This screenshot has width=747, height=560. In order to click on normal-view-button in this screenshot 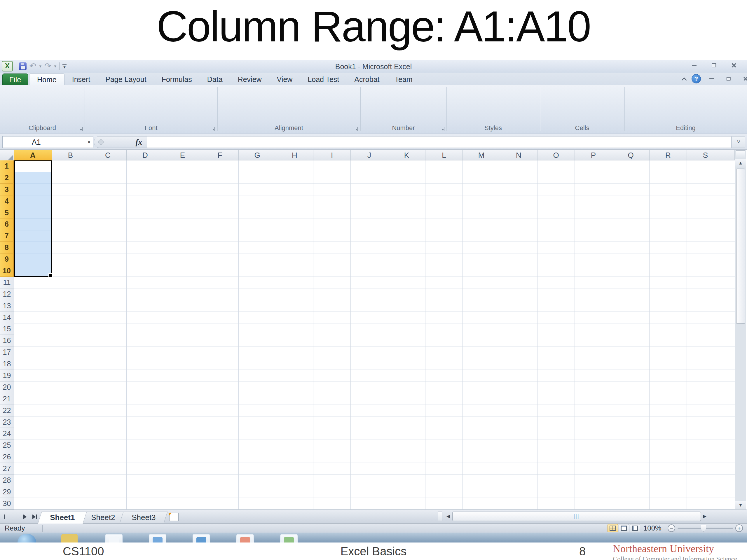, I will do `click(613, 528)`.